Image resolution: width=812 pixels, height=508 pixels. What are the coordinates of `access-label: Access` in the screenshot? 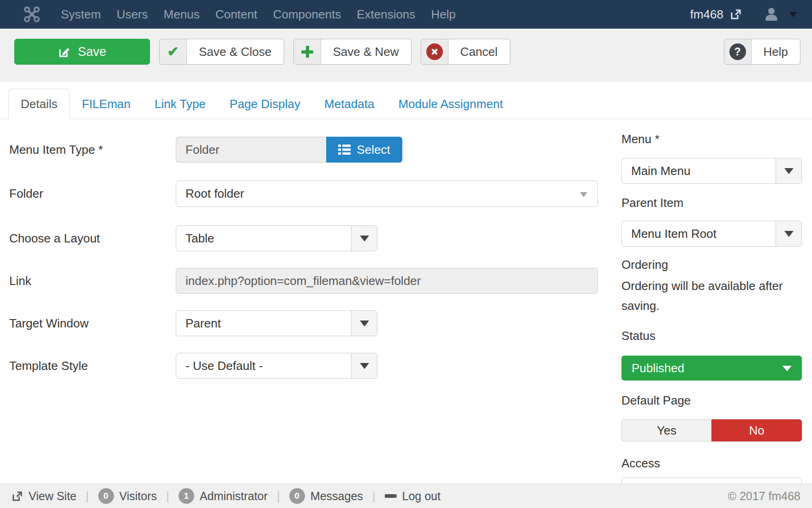 It's located at (711, 464).